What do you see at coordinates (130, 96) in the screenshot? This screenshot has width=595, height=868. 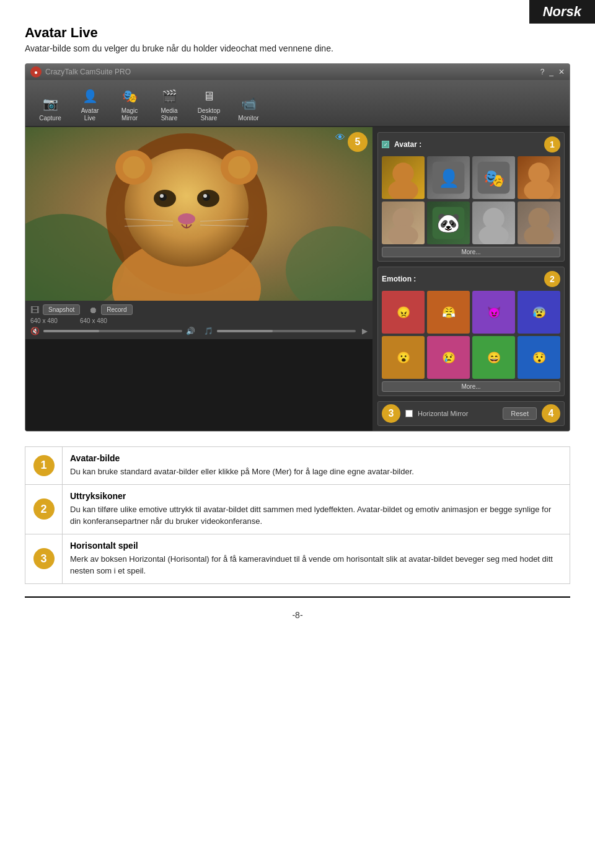 I see `magic-mirror-icon: 🎭` at bounding box center [130, 96].